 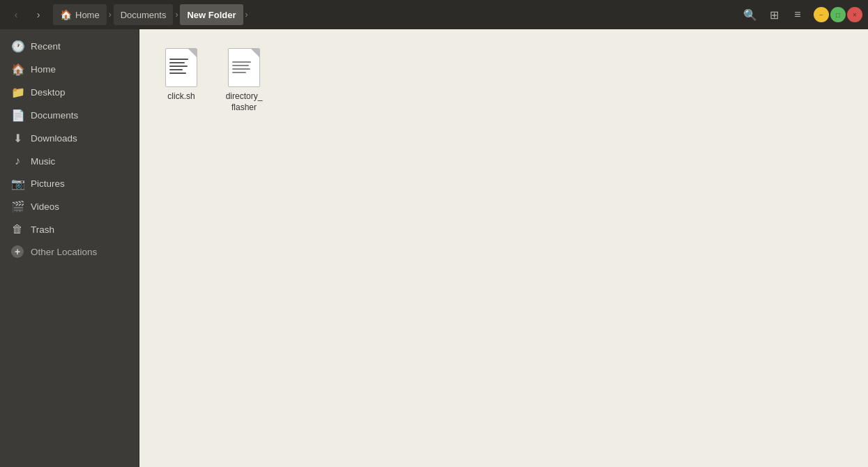 What do you see at coordinates (79, 15) in the screenshot?
I see `breadcrumb-home: 🏠 Home` at bounding box center [79, 15].